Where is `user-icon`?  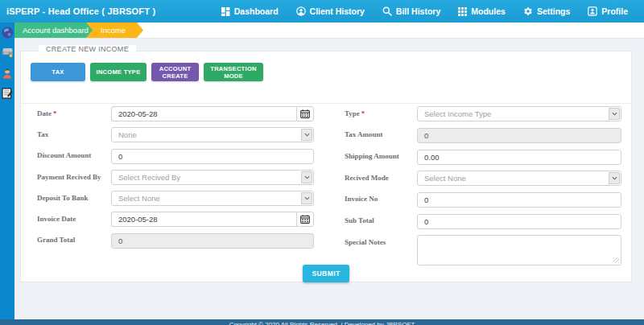
user-icon is located at coordinates (8, 72).